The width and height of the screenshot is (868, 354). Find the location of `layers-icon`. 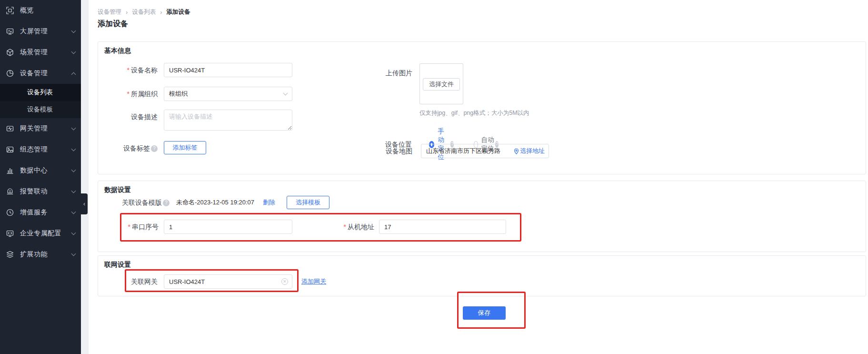

layers-icon is located at coordinates (10, 254).